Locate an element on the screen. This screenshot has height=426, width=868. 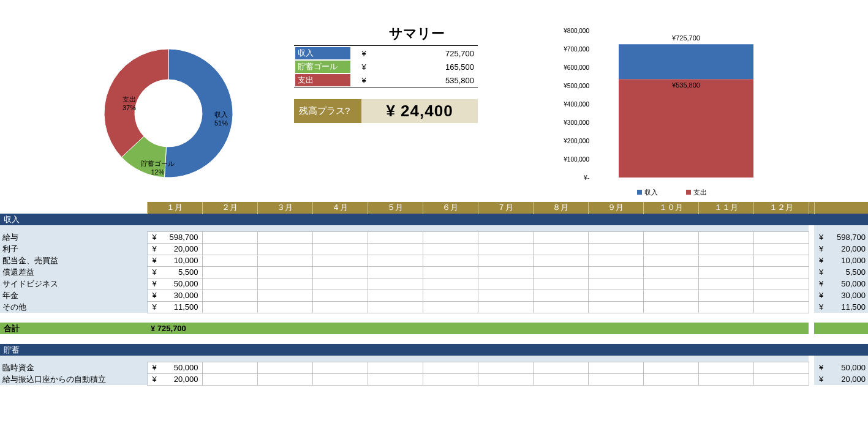
svg-text: 支出 is located at coordinates (700, 192).